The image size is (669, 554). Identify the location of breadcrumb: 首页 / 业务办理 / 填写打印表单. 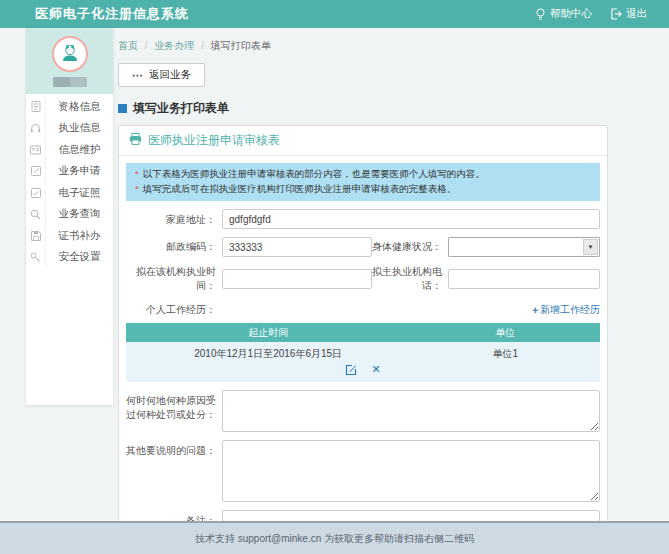
(363, 46).